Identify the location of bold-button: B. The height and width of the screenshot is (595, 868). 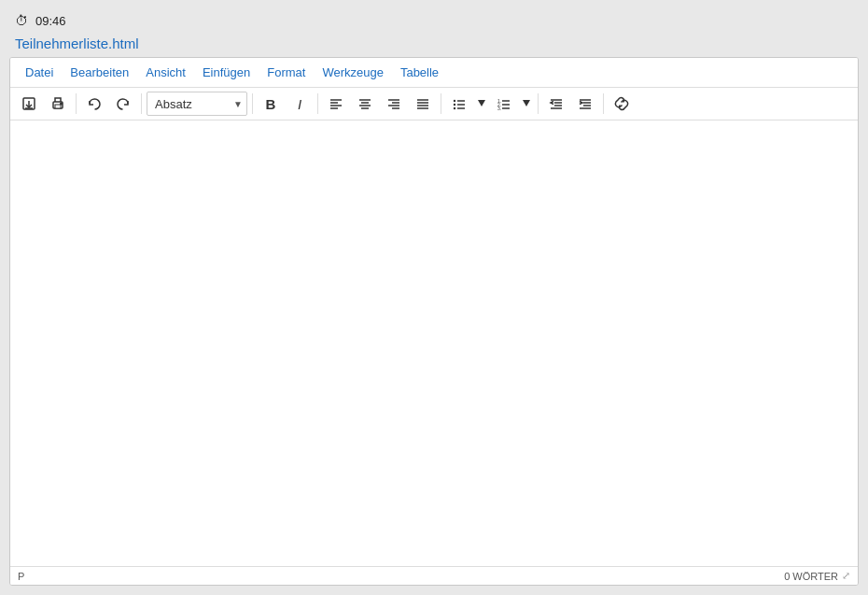
(271, 104).